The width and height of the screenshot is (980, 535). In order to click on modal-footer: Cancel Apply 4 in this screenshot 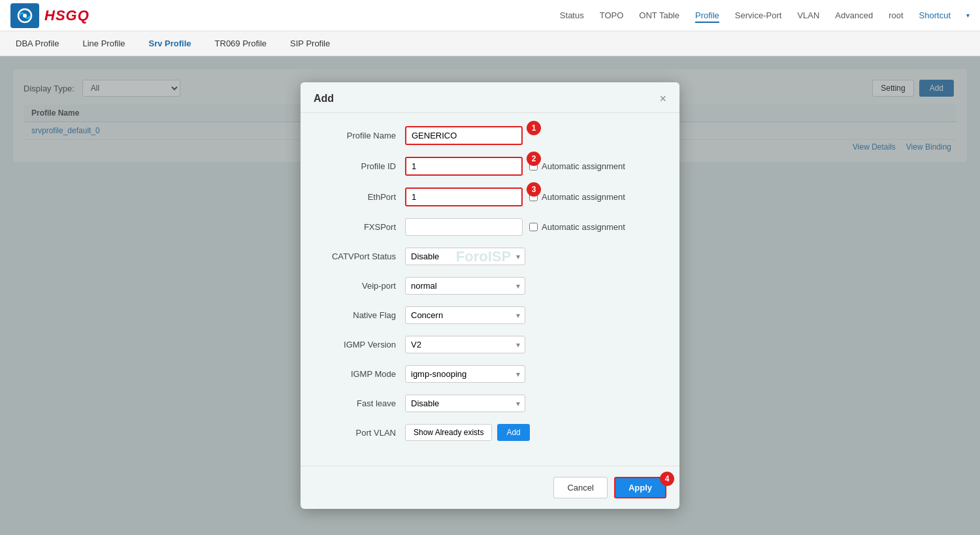, I will do `click(490, 487)`.